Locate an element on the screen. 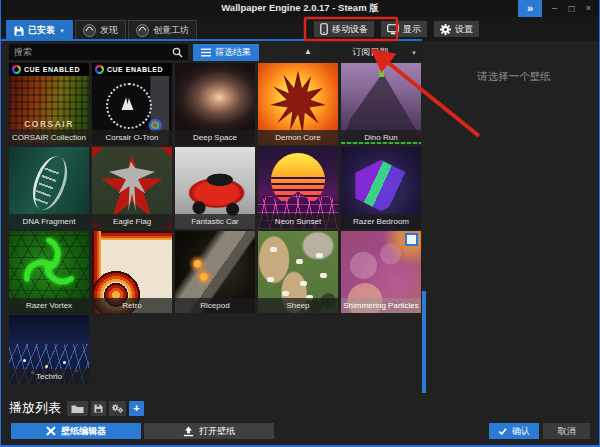  playlist-add-button: + is located at coordinates (136, 408).